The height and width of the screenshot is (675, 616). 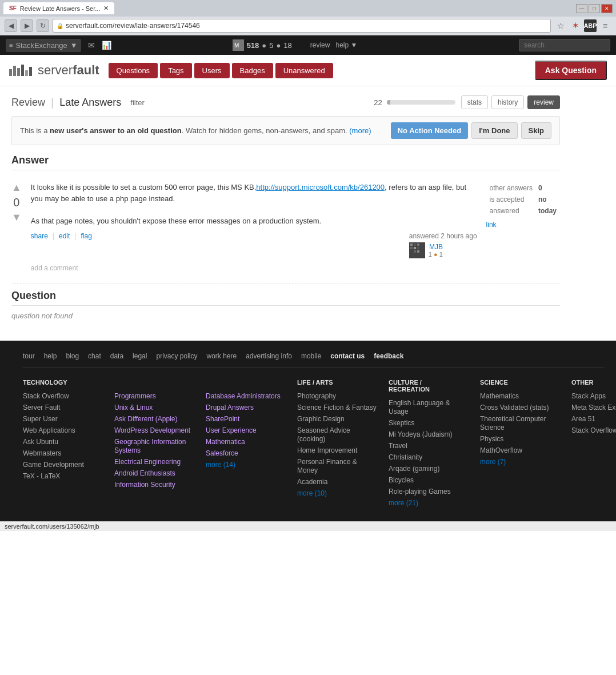 What do you see at coordinates (514, 408) in the screenshot?
I see `cross-validated-link: Cross Validated (stats)` at bounding box center [514, 408].